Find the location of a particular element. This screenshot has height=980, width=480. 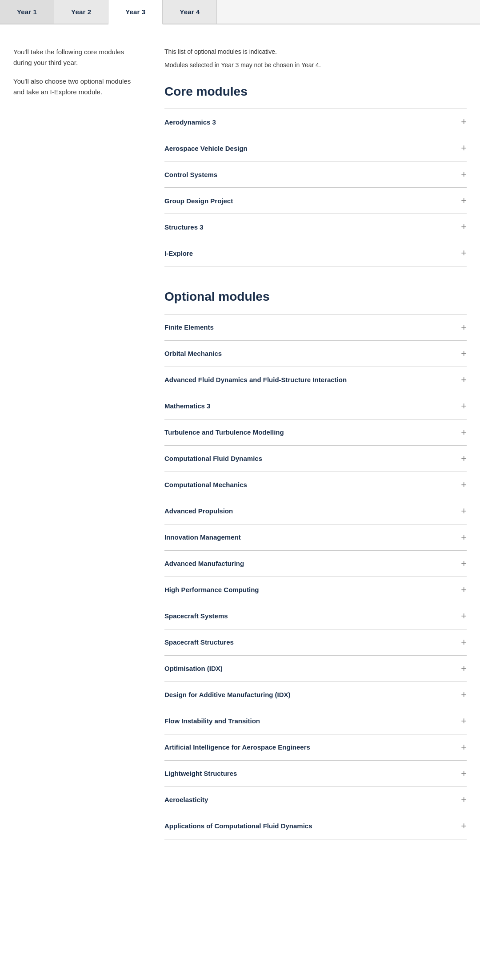

tab-year-4: Year 4 is located at coordinates (190, 12).